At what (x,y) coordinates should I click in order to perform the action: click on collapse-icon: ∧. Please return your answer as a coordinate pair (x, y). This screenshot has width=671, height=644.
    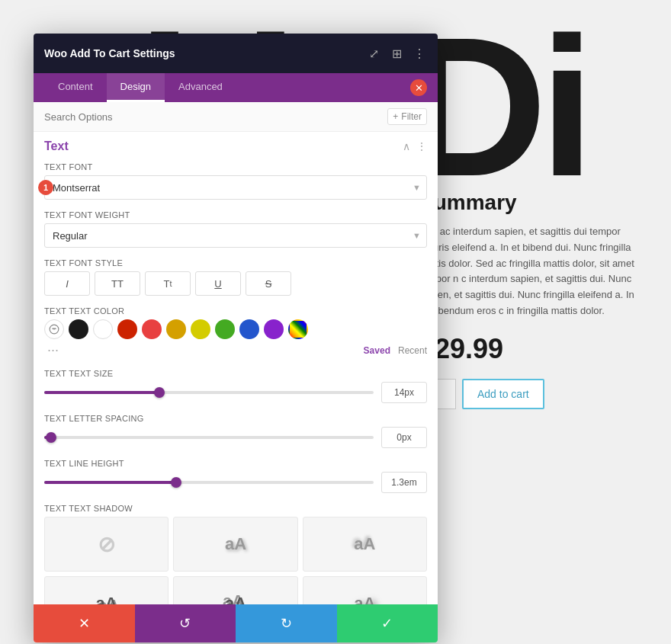
    Looking at the image, I should click on (406, 146).